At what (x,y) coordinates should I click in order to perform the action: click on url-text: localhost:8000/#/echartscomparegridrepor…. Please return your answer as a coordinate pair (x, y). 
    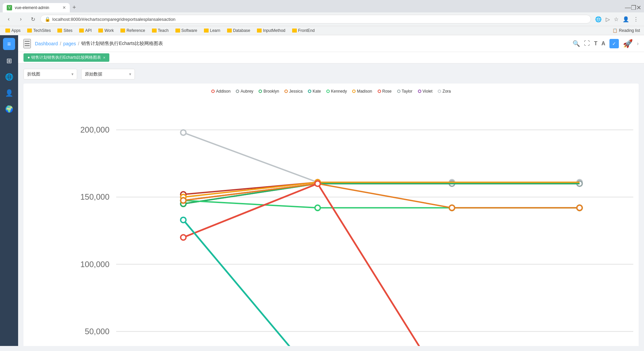
    Looking at the image, I should click on (319, 19).